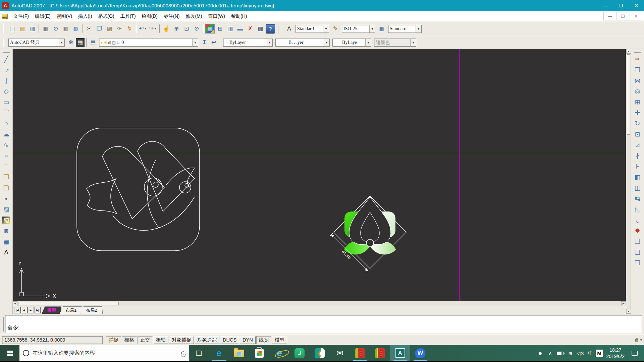 The width and height of the screenshot is (644, 362). Describe the element at coordinates (176, 29) in the screenshot. I see `zoom-realtime-icon: ⊕` at that location.